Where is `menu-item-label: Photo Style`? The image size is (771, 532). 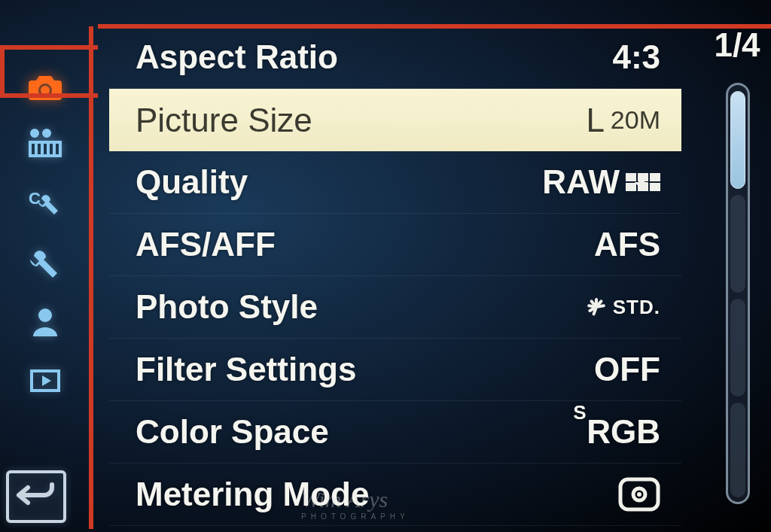 menu-item-label: Photo Style is located at coordinates (227, 307).